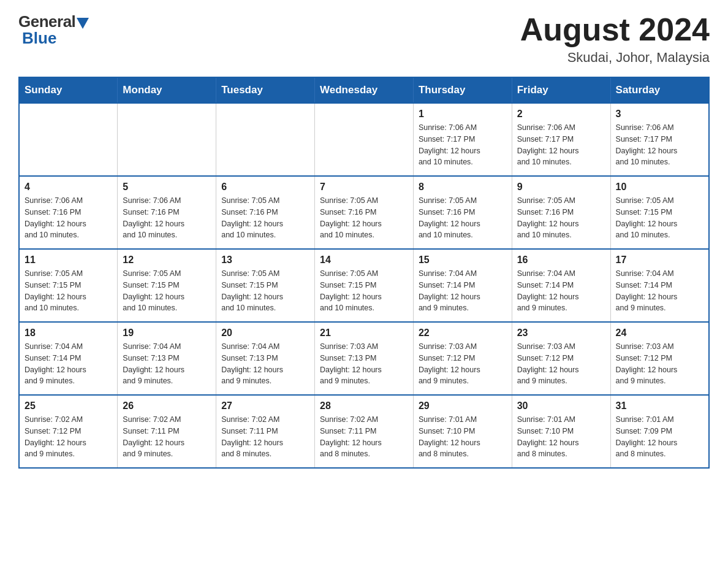 The height and width of the screenshot is (563, 728). What do you see at coordinates (69, 406) in the screenshot?
I see `day-number: 25` at bounding box center [69, 406].